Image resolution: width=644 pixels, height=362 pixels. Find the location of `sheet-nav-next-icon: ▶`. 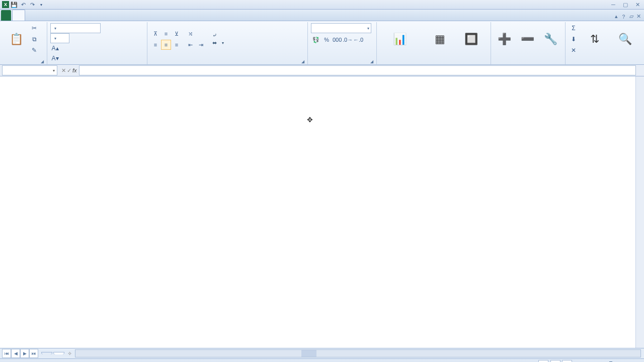

sheet-nav-next-icon: ▶ is located at coordinates (25, 353).